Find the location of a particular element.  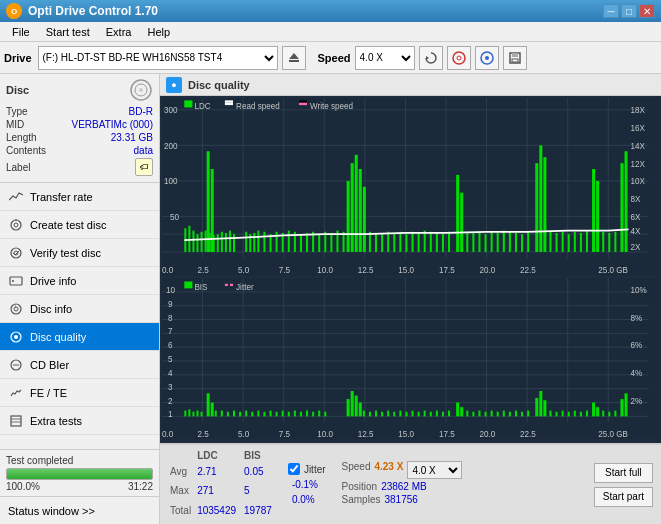

create-test-disc-icon is located at coordinates (16, 225).